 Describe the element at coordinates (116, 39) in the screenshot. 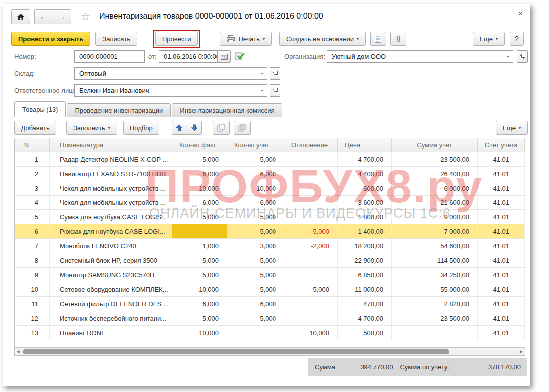

I see `save-button: Записать` at that location.